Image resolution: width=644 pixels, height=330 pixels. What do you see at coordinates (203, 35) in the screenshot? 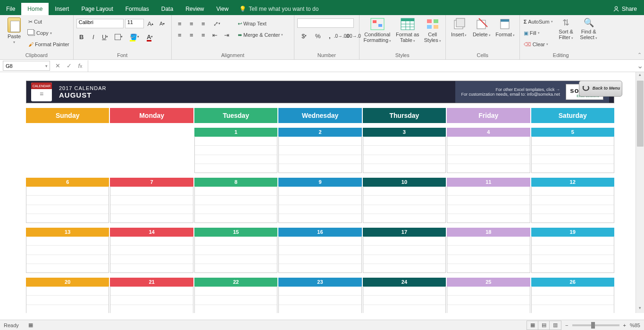
I see `align-right-button: ≡` at bounding box center [203, 35].